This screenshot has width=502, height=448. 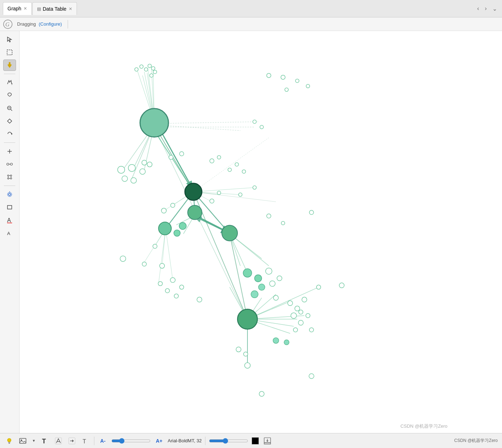 I want to click on layout-tool-button, so click(x=10, y=194).